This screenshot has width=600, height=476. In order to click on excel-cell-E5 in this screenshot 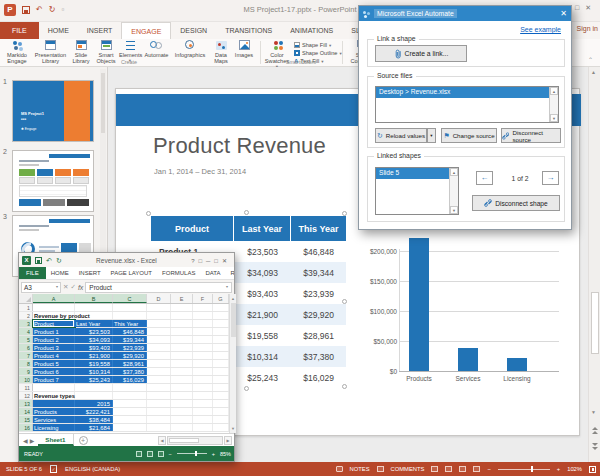, I will do `click(182, 340)`.